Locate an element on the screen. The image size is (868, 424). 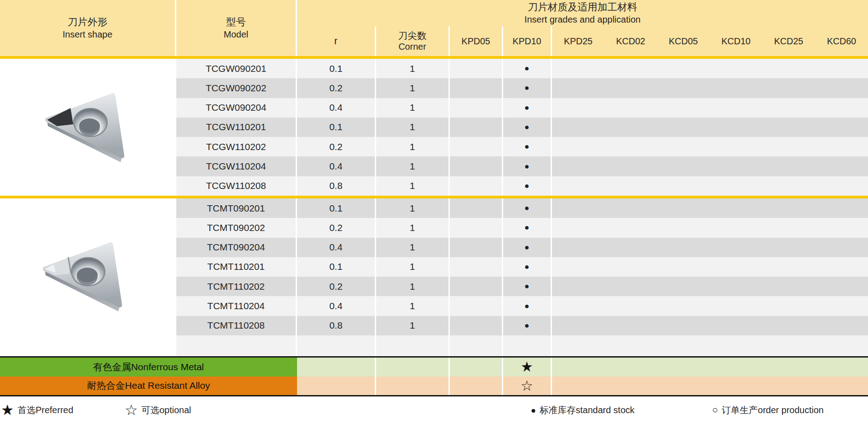
model-cell: TCMT110208 is located at coordinates (237, 325).